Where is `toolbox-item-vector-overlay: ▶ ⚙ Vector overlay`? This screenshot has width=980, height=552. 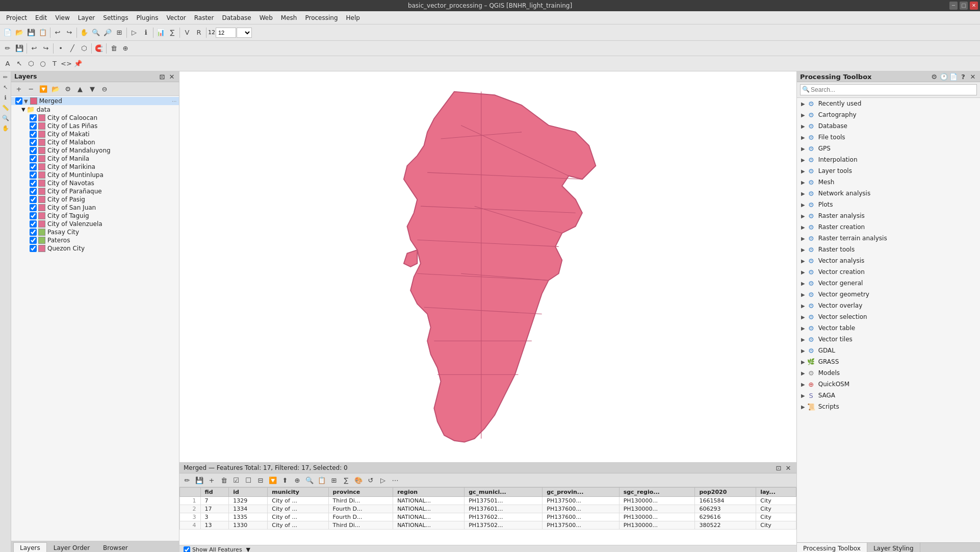
toolbox-item-vector-overlay: ▶ ⚙ Vector overlay is located at coordinates (888, 306).